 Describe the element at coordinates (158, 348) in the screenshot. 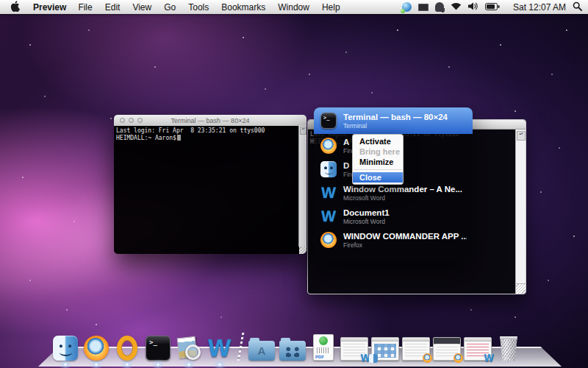

I see `terminal-icon: >_` at that location.